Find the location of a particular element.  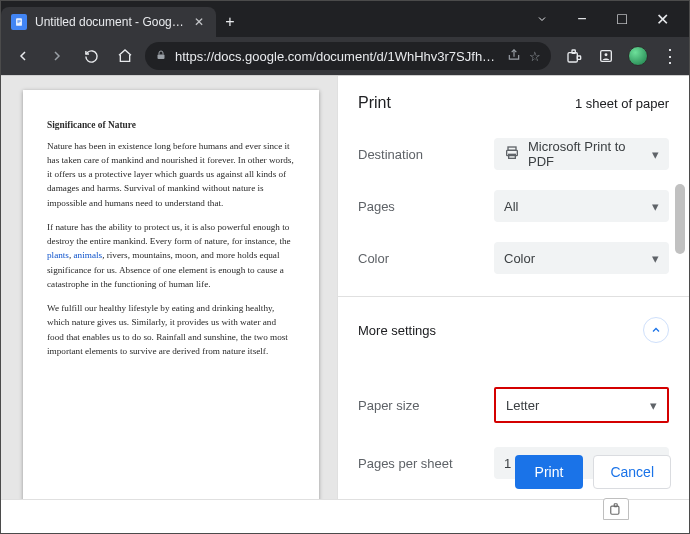

window-close-icon: ✕ is located at coordinates (662, 19).